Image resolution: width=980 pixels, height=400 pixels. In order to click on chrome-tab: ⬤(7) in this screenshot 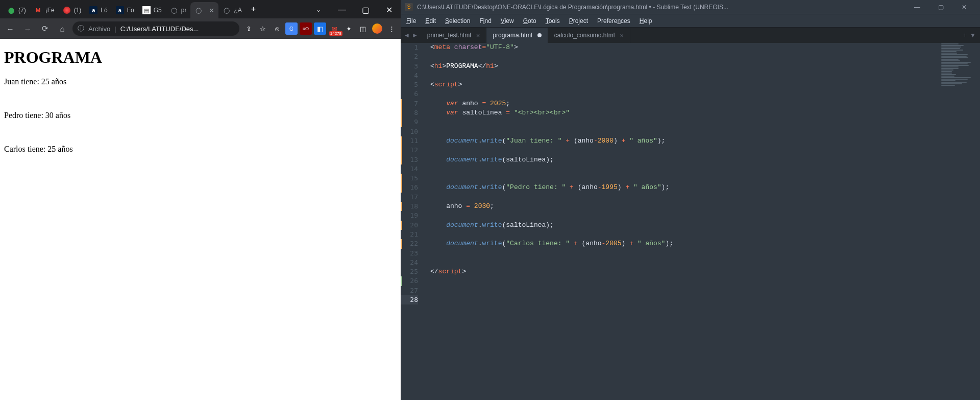, I will do `click(16, 10)`.